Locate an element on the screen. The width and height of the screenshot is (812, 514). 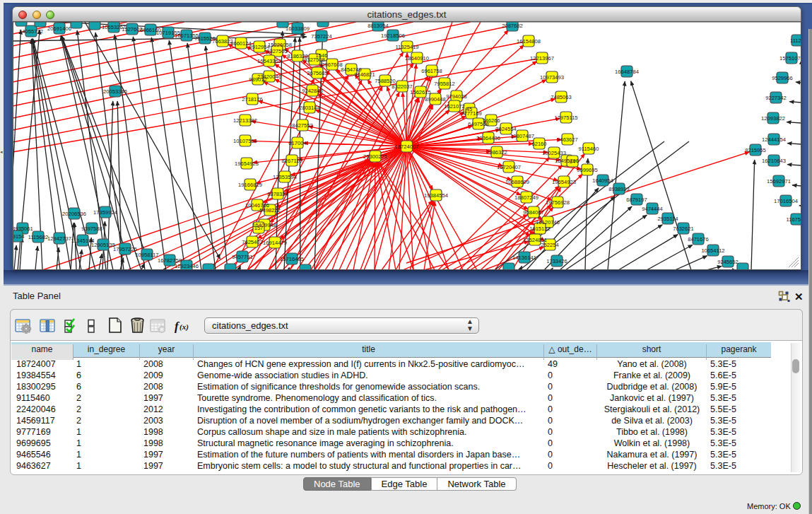
svg-text: 12213967 is located at coordinates (542, 58).